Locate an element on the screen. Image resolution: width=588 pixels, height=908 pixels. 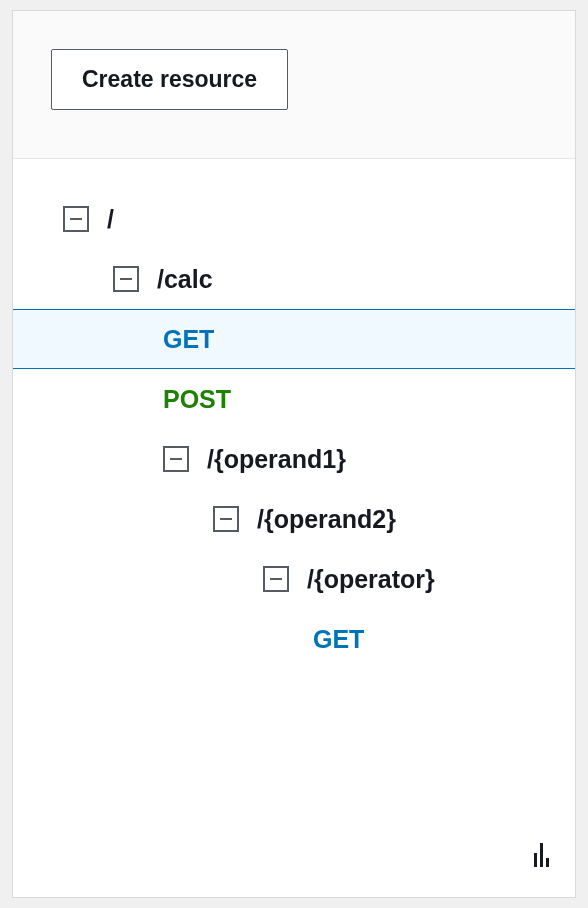
tree-node-root: / is located at coordinates (294, 219).